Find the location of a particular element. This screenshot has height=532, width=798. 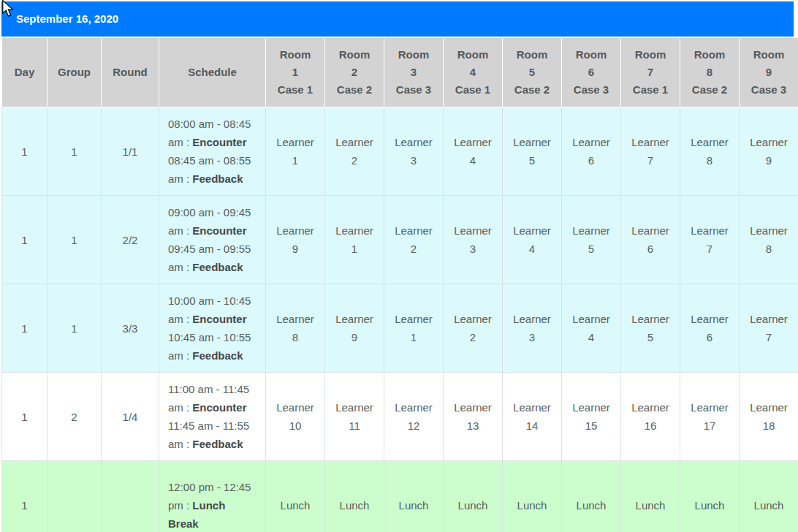

schedule-time-text: 11:45 am - 11:55 is located at coordinates (209, 425).